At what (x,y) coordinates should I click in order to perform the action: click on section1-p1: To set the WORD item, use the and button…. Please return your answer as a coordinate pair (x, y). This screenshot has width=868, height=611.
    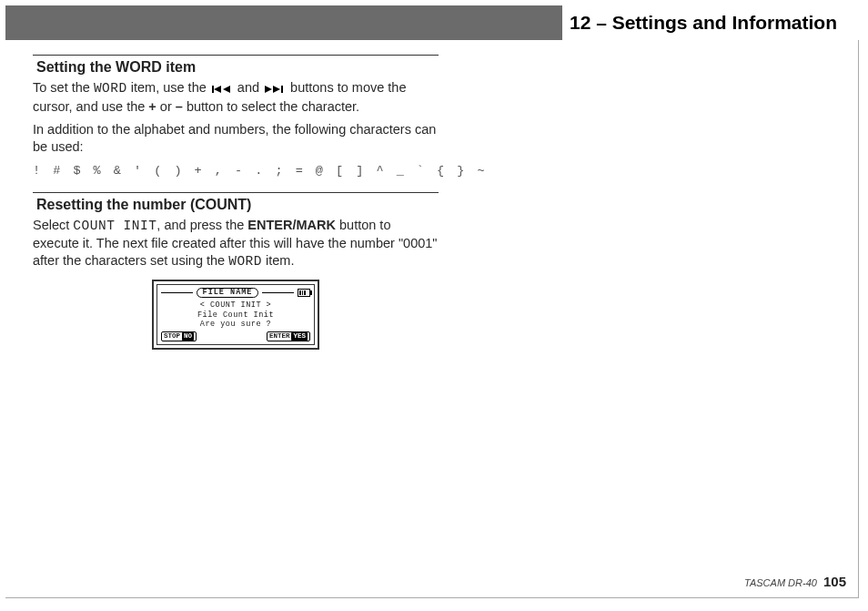
    Looking at the image, I should click on (236, 97).